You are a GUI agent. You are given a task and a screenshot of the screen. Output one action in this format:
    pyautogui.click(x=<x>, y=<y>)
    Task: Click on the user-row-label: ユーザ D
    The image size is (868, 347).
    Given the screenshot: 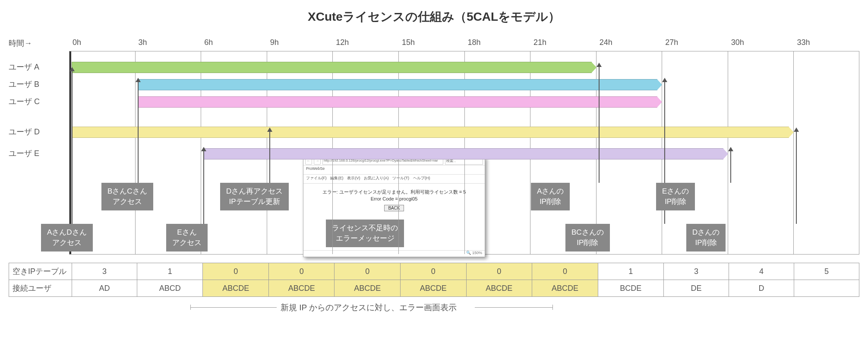 What is the action you would take?
    pyautogui.click(x=37, y=132)
    